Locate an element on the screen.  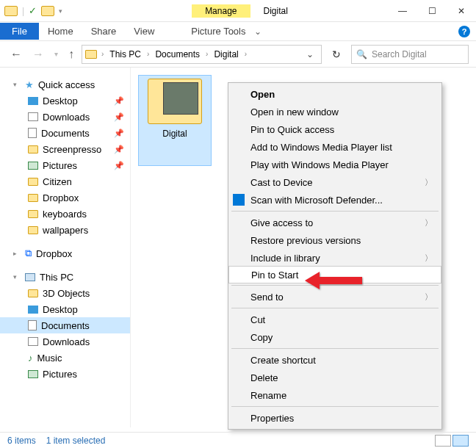
up-button: ↑ is located at coordinates (71, 54).